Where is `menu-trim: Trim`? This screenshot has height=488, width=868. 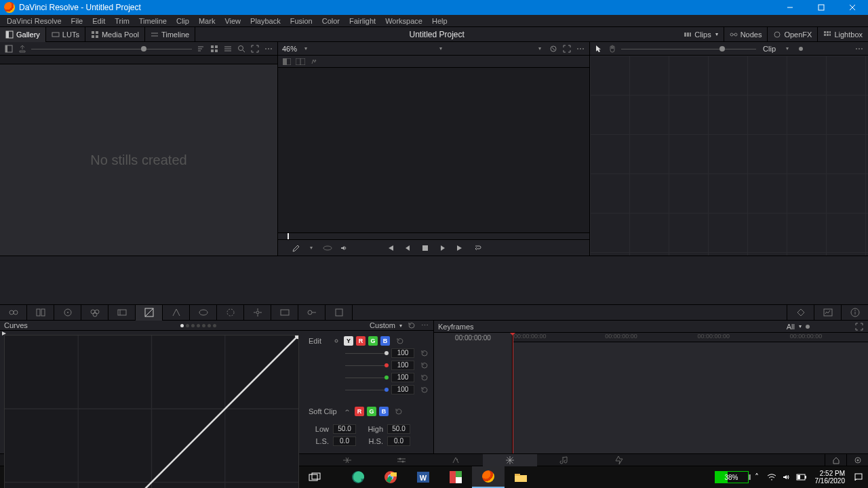
menu-trim: Trim is located at coordinates (122, 21).